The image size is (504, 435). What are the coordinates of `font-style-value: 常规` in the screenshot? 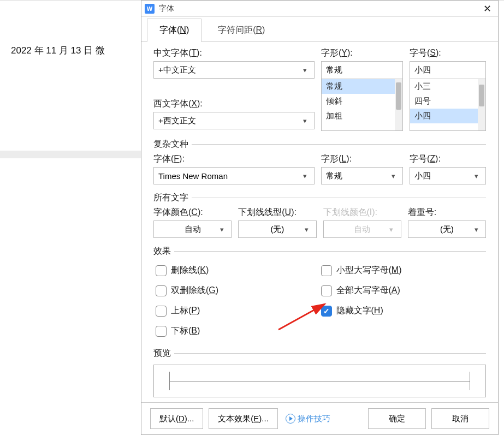 It's located at (334, 70).